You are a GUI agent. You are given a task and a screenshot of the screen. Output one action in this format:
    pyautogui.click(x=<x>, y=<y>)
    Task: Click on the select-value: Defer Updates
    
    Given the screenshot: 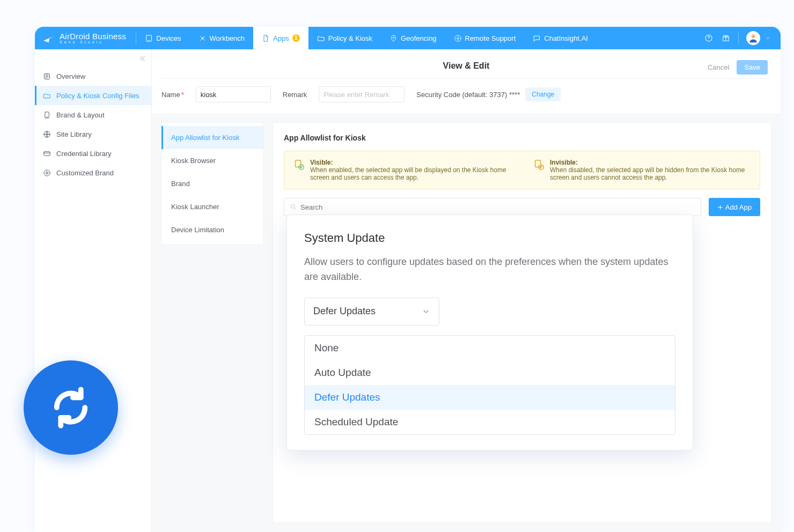 What is the action you would take?
    pyautogui.click(x=344, y=311)
    